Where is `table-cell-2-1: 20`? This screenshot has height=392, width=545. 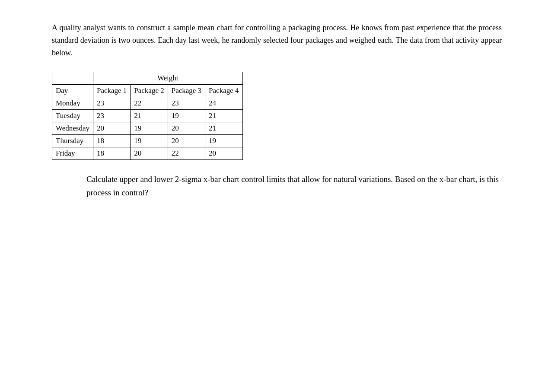 table-cell-2-1: 20 is located at coordinates (112, 129).